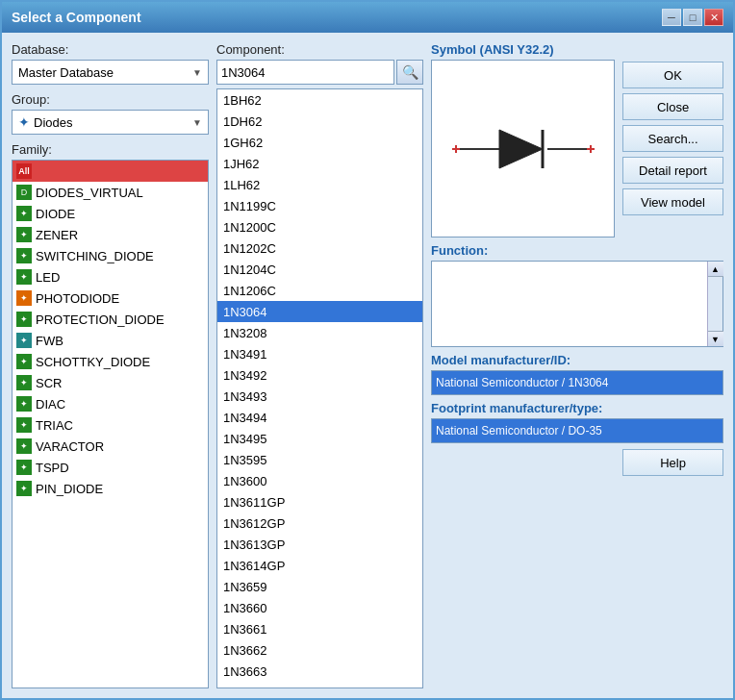 Image resolution: width=735 pixels, height=700 pixels. What do you see at coordinates (110, 488) in the screenshot?
I see `family-item-pin_diode: ✦PIN_DIODE` at bounding box center [110, 488].